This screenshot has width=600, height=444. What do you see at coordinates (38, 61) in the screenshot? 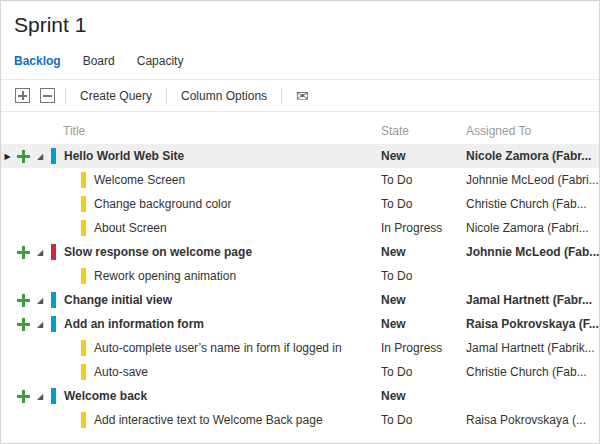
I see `tab-backlog: Backlog` at bounding box center [38, 61].